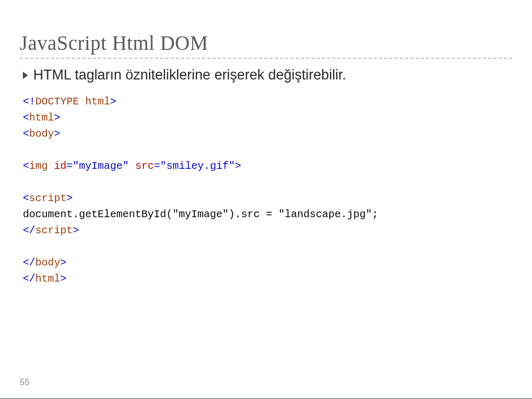  Describe the element at coordinates (268, 134) in the screenshot. I see `code-line: <body>` at that location.